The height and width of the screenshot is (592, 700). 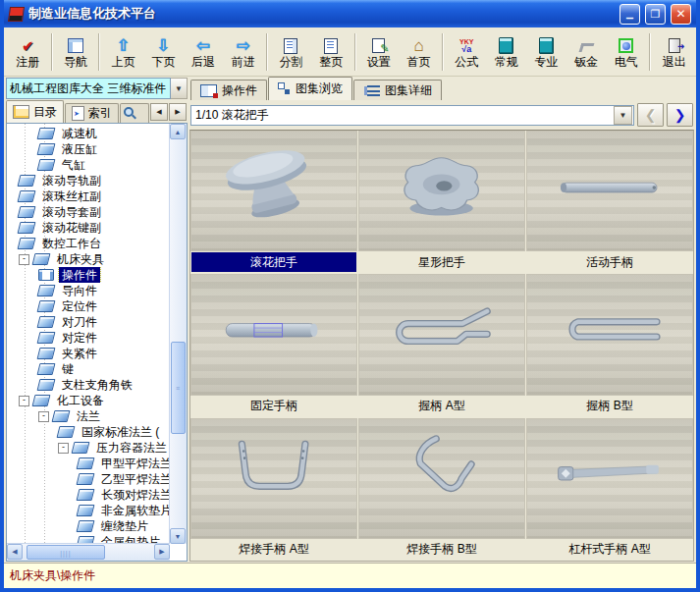 What do you see at coordinates (135, 113) in the screenshot?
I see `tab-search` at bounding box center [135, 113].